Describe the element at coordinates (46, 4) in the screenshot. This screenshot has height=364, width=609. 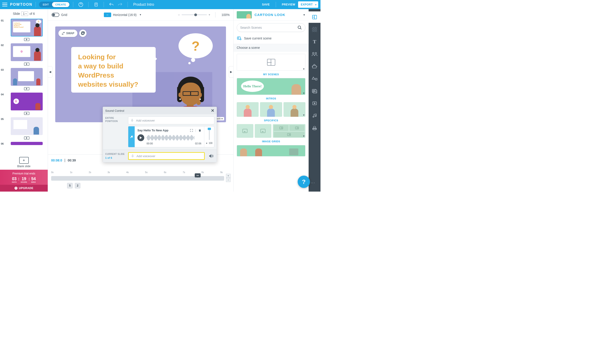
I see `mode-edit: EDIT` at that location.